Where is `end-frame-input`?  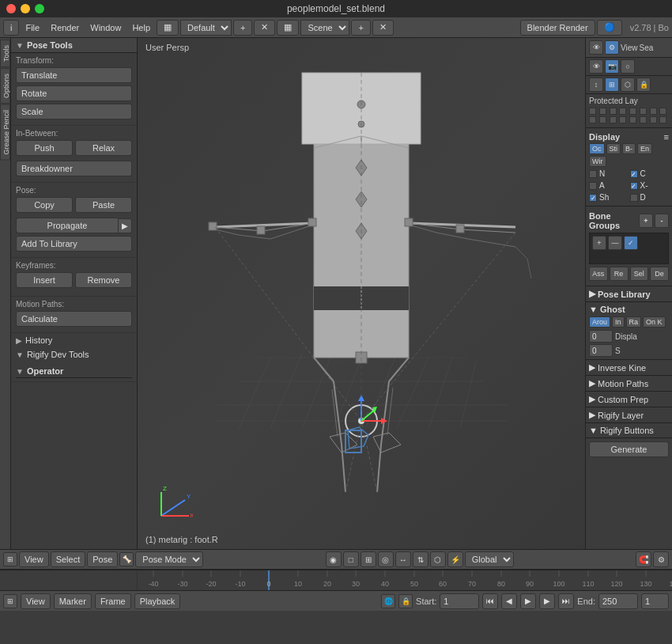 end-frame-input is located at coordinates (618, 601).